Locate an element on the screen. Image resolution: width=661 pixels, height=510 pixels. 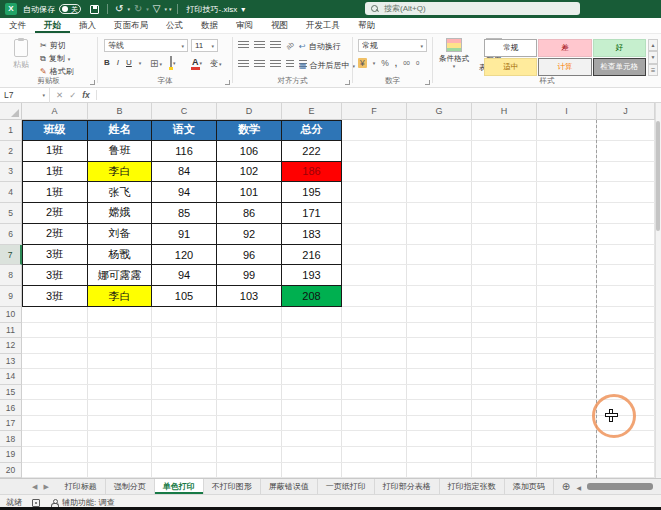
name-box: L7 ▾ is located at coordinates (25, 96).